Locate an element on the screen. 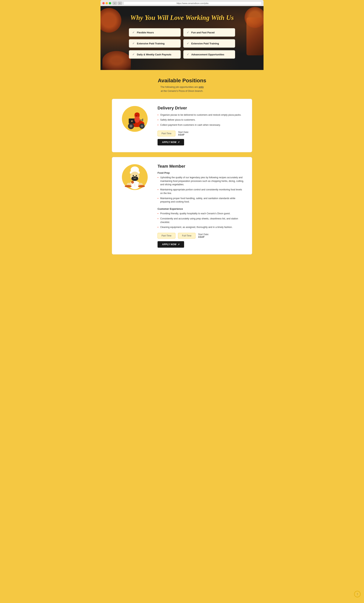  perk-fun-fast: ✓ Fun and Fast Paced is located at coordinates (209, 32).